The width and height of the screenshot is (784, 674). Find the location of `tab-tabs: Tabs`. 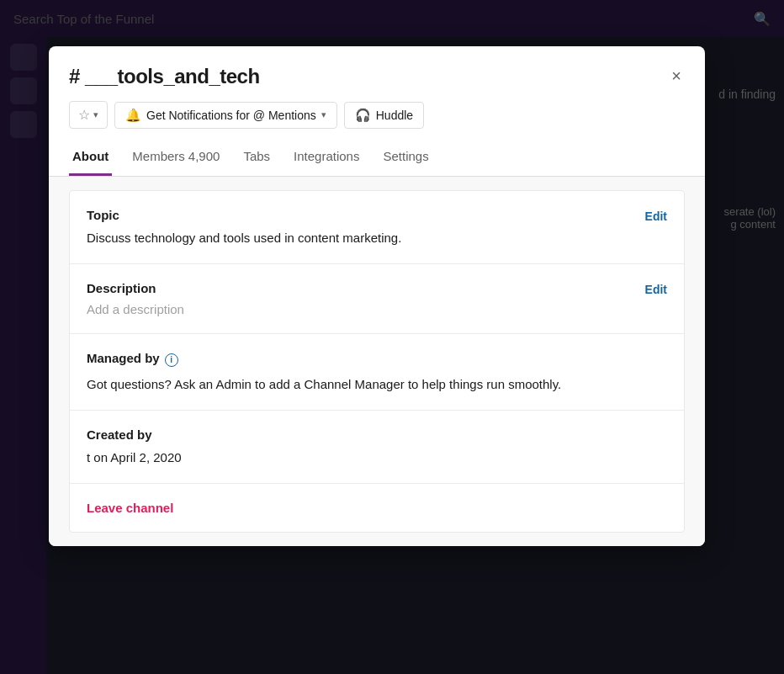

tab-tabs: Tabs is located at coordinates (257, 159).